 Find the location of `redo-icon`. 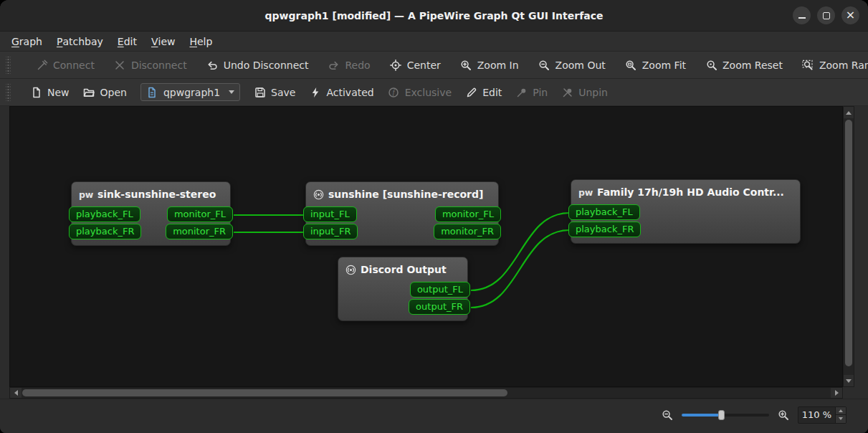

redo-icon is located at coordinates (334, 65).